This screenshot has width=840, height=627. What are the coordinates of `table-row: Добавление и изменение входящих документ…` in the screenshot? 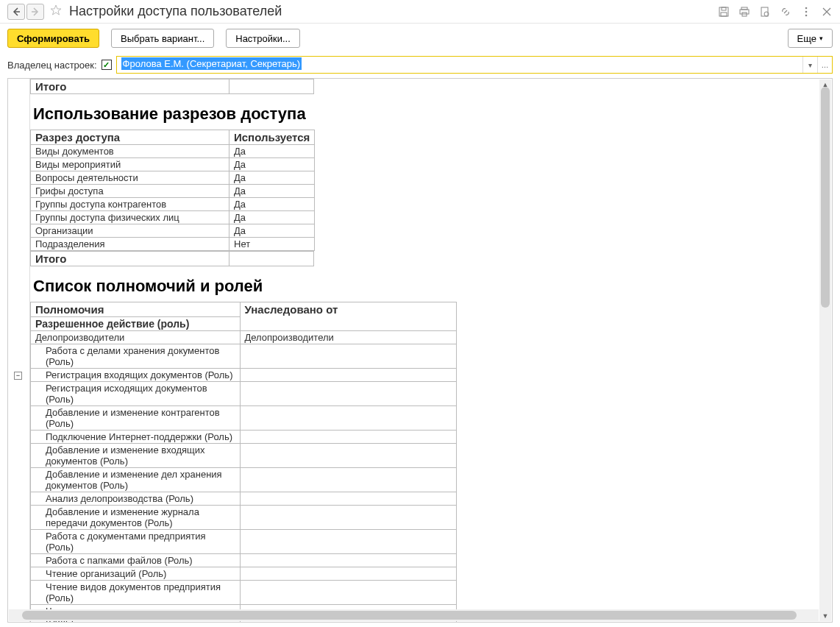 It's located at (244, 456).